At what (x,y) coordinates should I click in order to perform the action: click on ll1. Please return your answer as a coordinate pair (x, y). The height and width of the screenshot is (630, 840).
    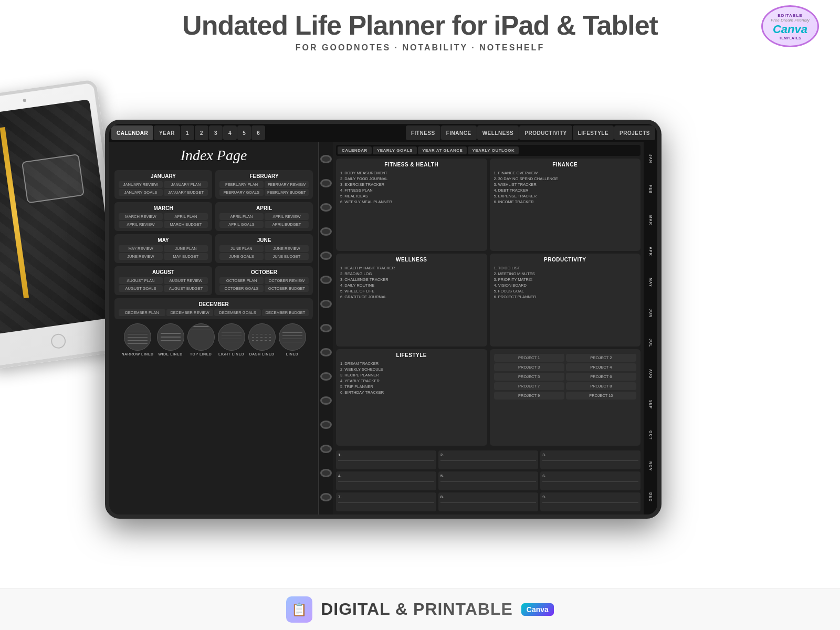
    Looking at the image, I should click on (232, 333).